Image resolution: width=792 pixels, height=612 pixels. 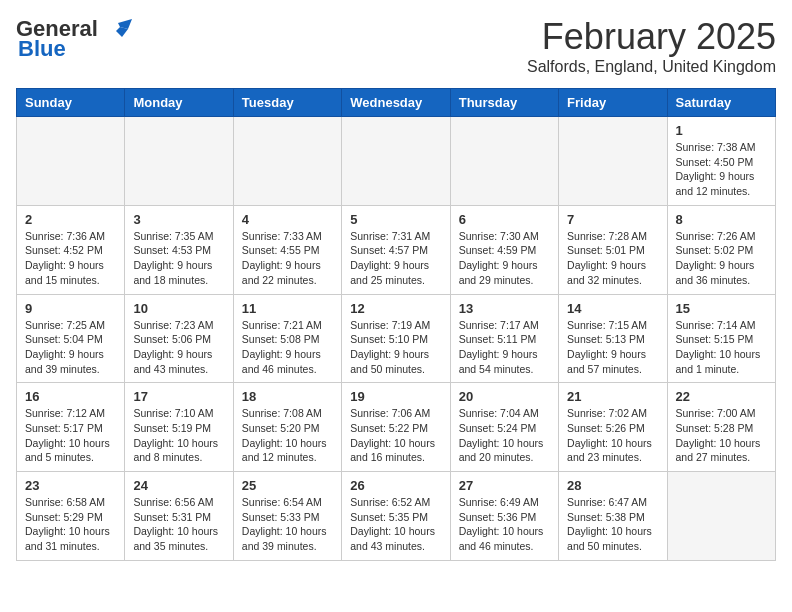 What do you see at coordinates (612, 396) in the screenshot?
I see `day-number: 21` at bounding box center [612, 396].